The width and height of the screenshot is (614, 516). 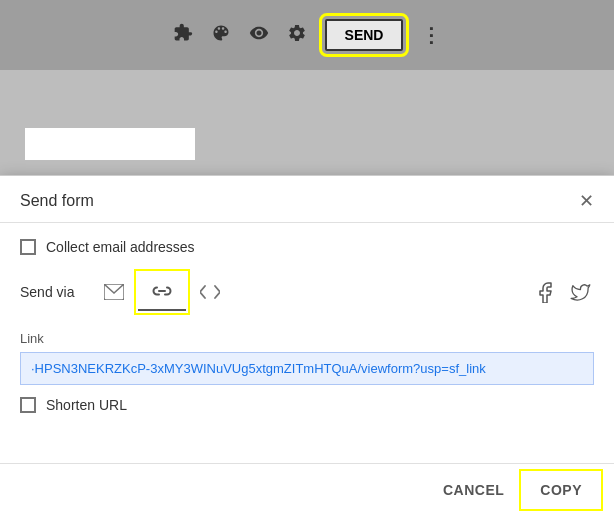 What do you see at coordinates (297, 36) in the screenshot?
I see `gear-icon` at bounding box center [297, 36].